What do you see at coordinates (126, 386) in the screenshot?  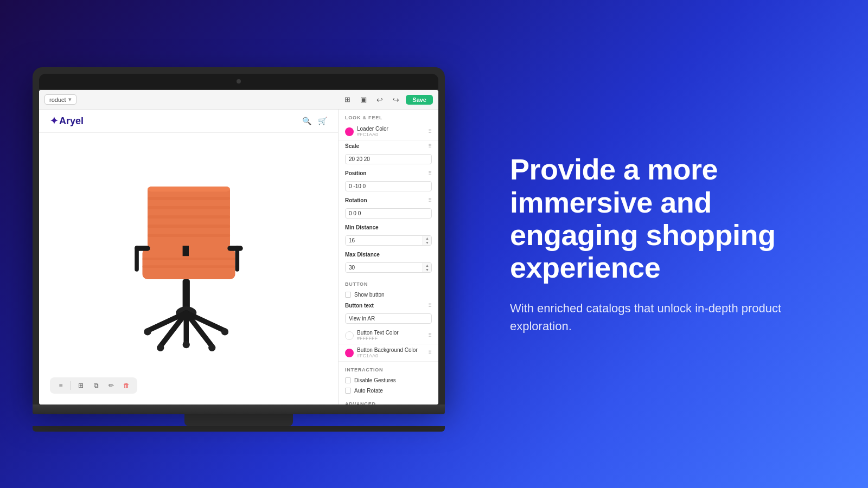 I see `delete-tool-icon: 🗑` at bounding box center [126, 386].